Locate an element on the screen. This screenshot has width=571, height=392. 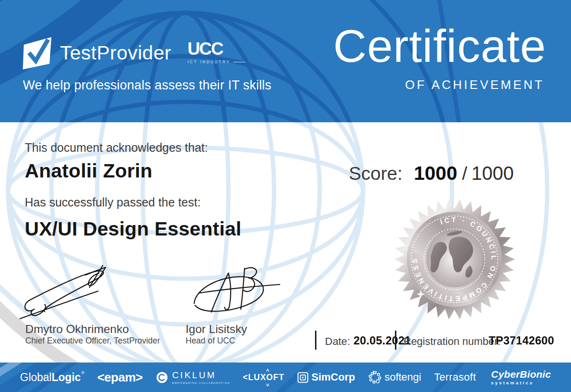
signer-1-title: Chief Executive Officer, TestProvider is located at coordinates (92, 341).